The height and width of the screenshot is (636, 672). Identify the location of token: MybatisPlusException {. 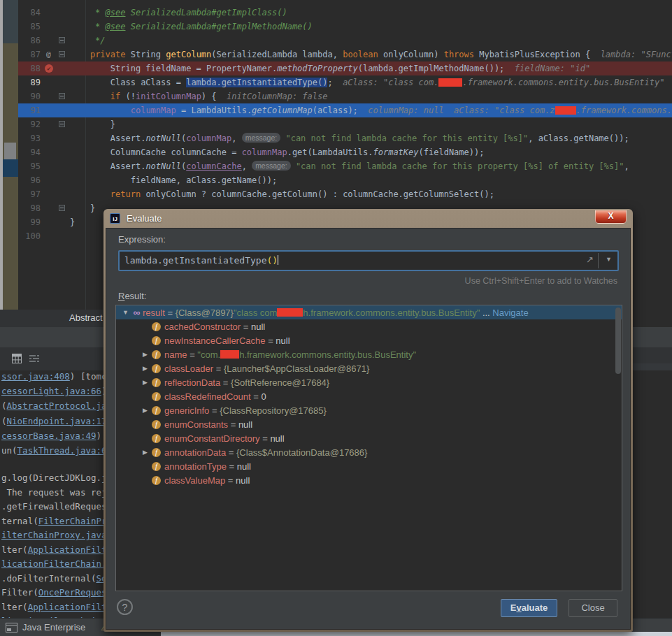
(534, 55).